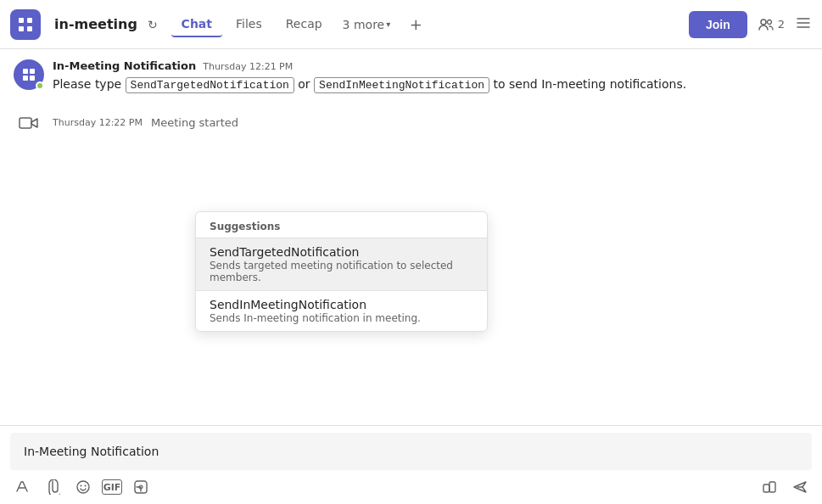 The height and width of the screenshot is (504, 822). I want to click on header-left: in-meeting ↻ Chat Files Recap 3 more ▾ +, so click(219, 25).